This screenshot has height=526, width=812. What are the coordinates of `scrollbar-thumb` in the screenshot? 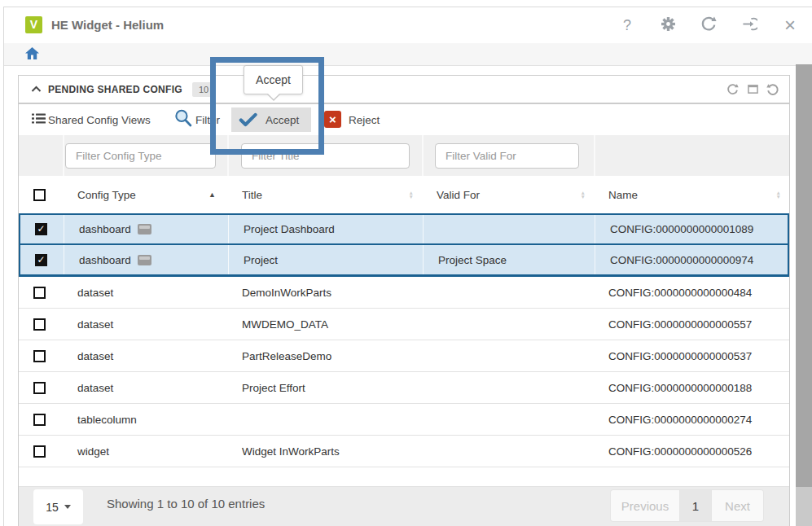 It's located at (804, 275).